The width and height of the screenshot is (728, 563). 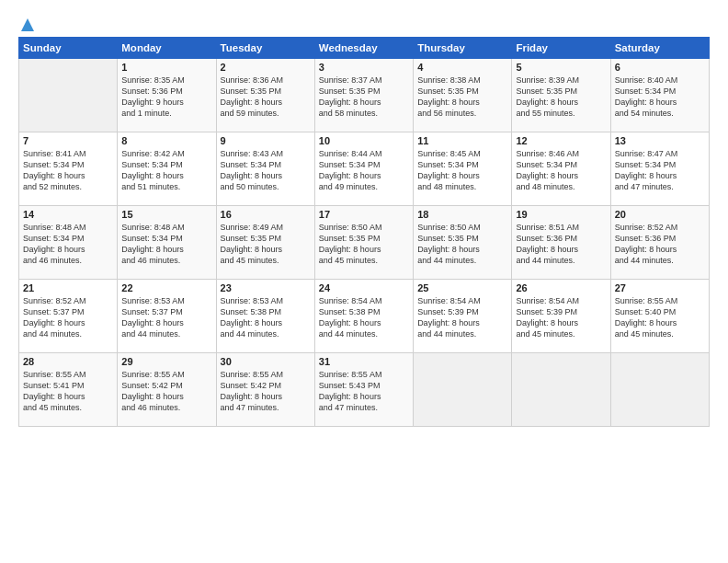 What do you see at coordinates (660, 214) in the screenshot?
I see `day-number: 20` at bounding box center [660, 214].